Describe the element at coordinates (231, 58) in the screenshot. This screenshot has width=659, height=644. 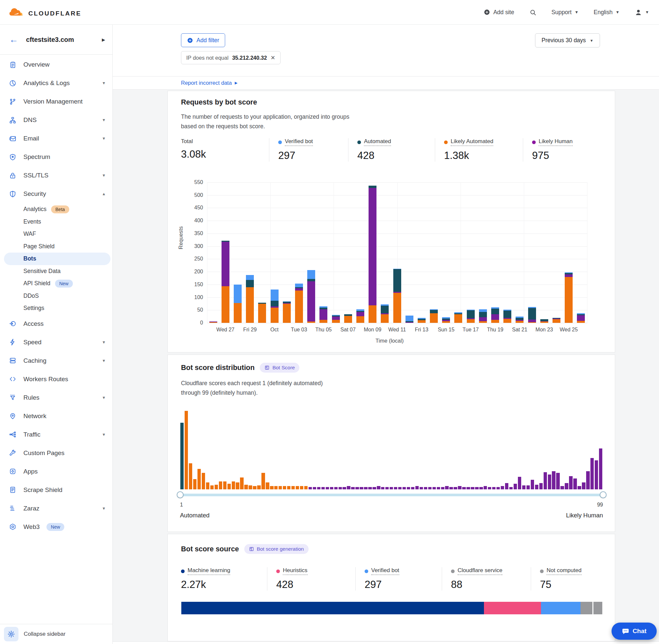
I see `filter-chip: IP does not equal 35.212.240.32 ✕` at that location.